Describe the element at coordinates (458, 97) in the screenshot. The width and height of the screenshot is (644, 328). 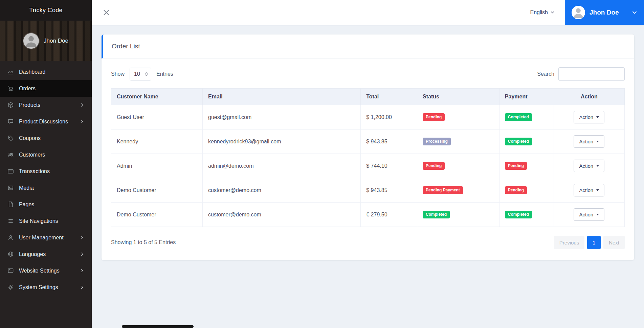
I see `col-status: Status` at that location.